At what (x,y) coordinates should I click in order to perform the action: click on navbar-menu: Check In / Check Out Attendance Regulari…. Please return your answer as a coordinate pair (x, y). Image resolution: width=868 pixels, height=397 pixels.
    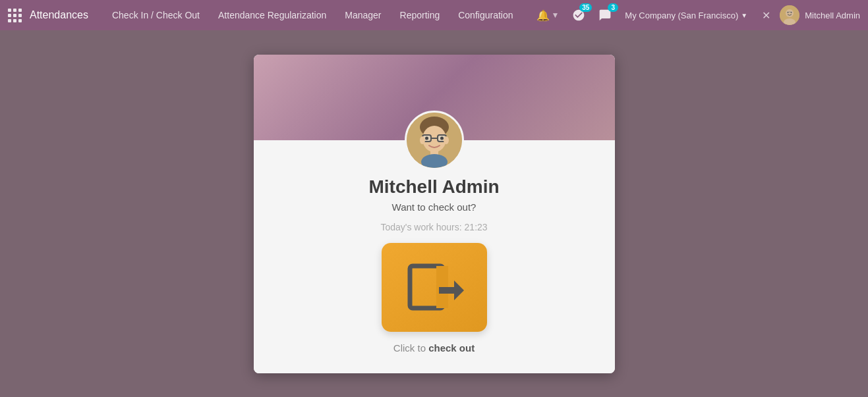
    Looking at the image, I should click on (319, 15).